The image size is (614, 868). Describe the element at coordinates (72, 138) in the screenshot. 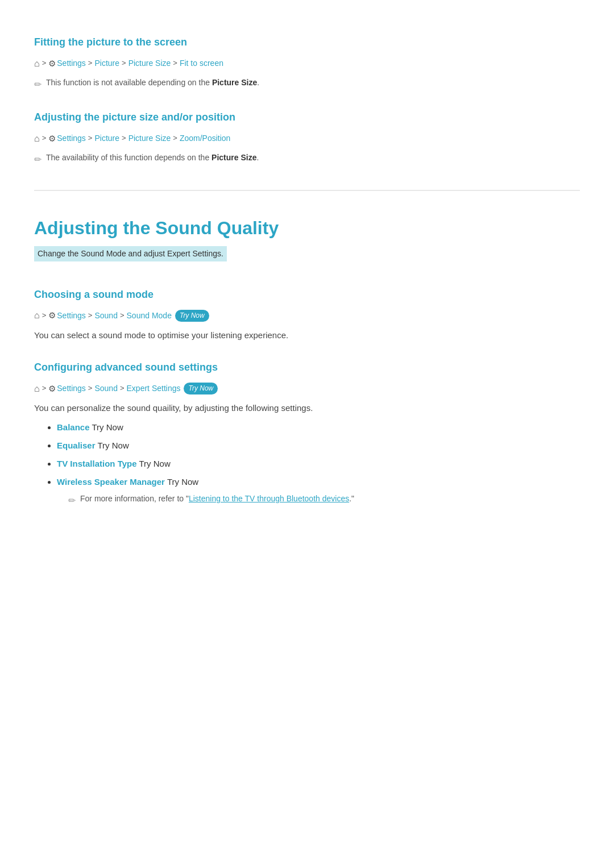

I see `settings-link-2: Settings` at that location.